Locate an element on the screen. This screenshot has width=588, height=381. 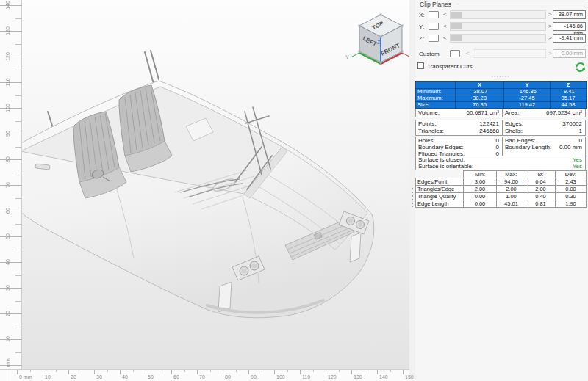
ruler-label: 0 mm is located at coordinates (26, 377).